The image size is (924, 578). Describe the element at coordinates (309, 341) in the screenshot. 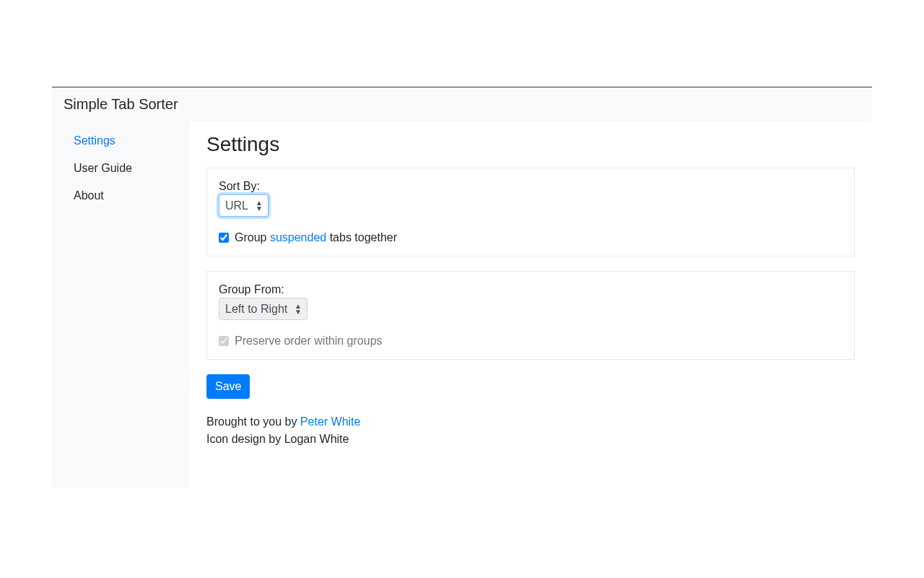

I see `preserve-order-label: Preserve order within groups` at that location.